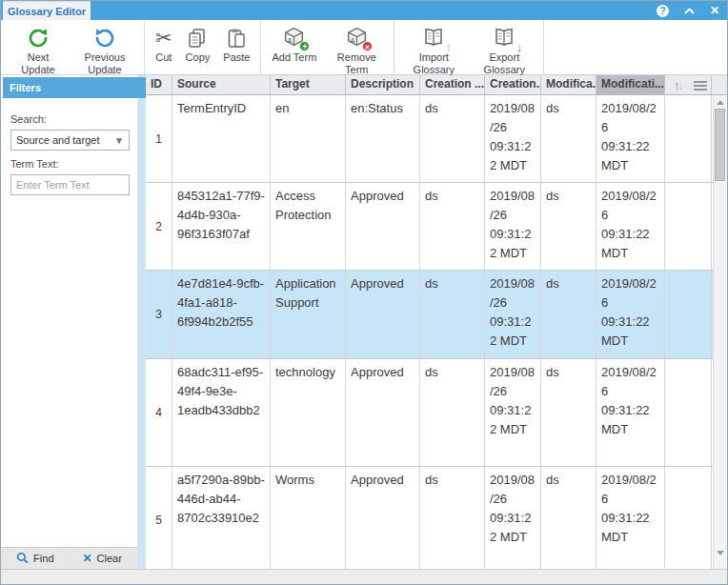 The width and height of the screenshot is (728, 585). Describe the element at coordinates (383, 139) in the screenshot. I see `table-cell: en:Status` at that location.